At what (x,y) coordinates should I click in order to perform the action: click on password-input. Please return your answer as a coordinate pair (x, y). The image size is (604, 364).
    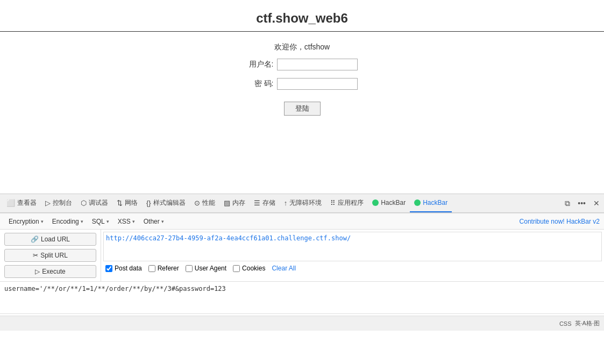
    Looking at the image, I should click on (317, 84).